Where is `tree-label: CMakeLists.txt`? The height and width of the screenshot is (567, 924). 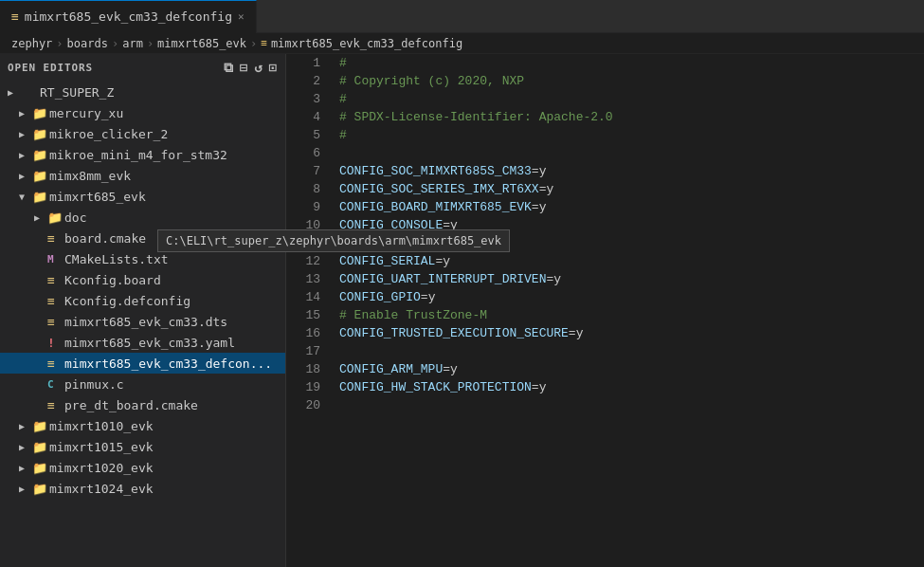 tree-label: CMakeLists.txt is located at coordinates (117, 260).